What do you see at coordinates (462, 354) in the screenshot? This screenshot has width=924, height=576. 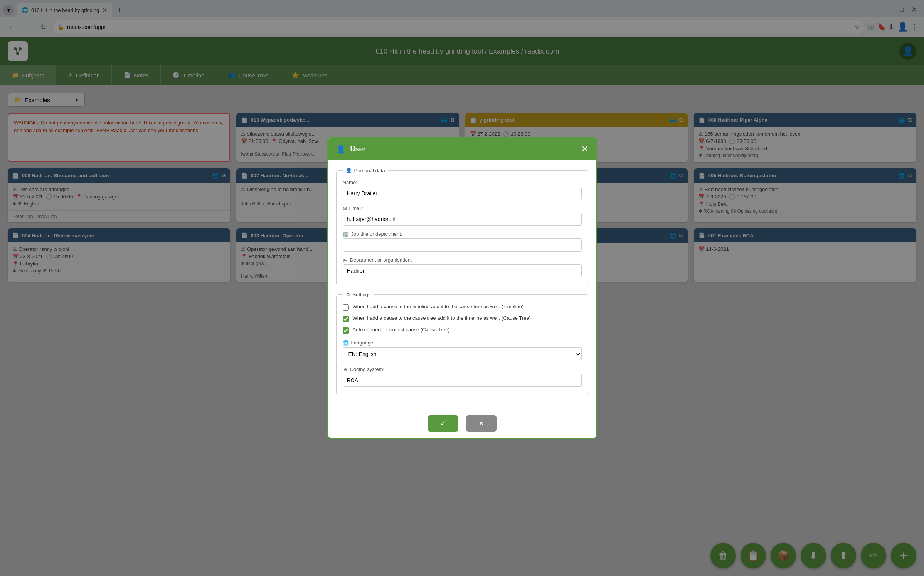 I see `language-select: EN: English NL: Nederlands DE: Deutsch F…` at bounding box center [462, 354].